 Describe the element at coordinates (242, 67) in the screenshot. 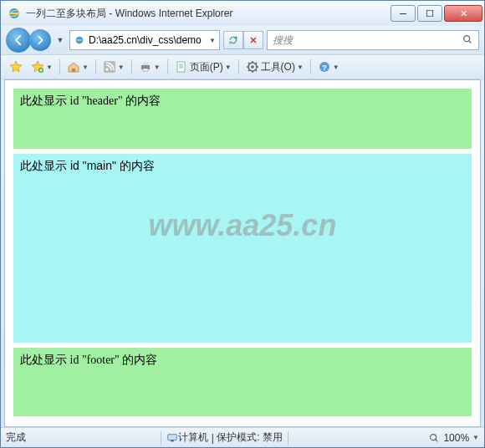

I see `command-bar: ▼ ▼ ▼ ▼ 页面(P) ▼ 工具(O) ▼ ?` at that location.